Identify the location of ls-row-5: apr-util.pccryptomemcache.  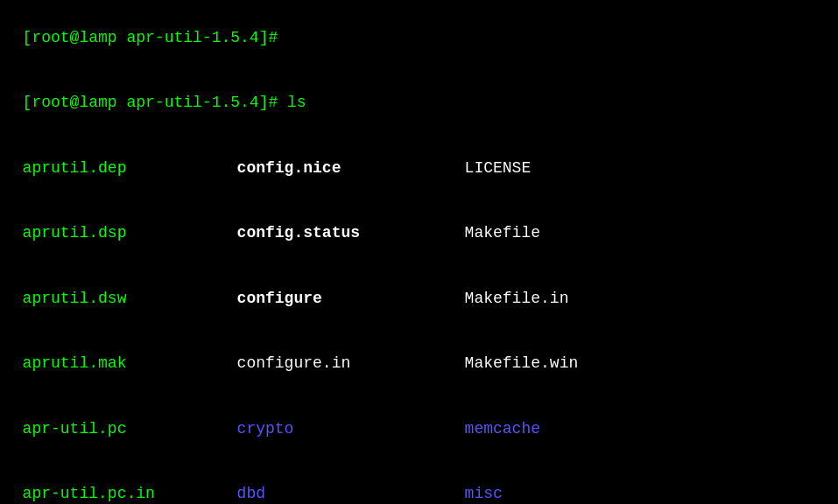
(340, 429).